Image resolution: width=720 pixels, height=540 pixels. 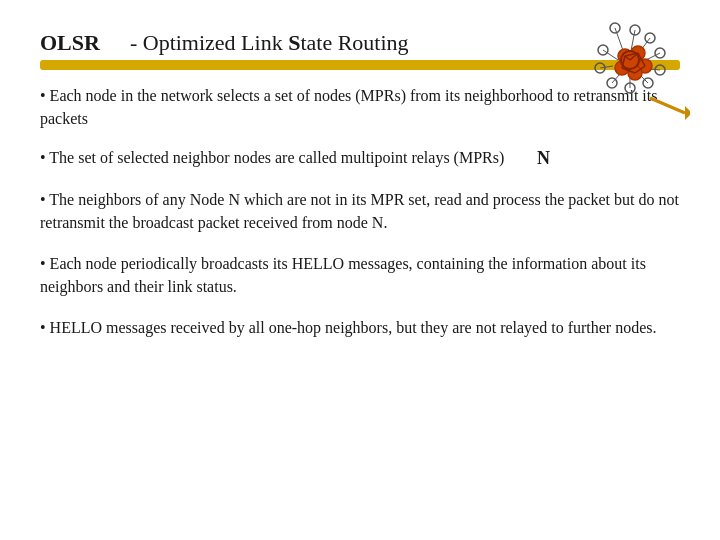 What do you see at coordinates (270, 43) in the screenshot?
I see `title-subtitle: - Optimized Link State Routing` at bounding box center [270, 43].